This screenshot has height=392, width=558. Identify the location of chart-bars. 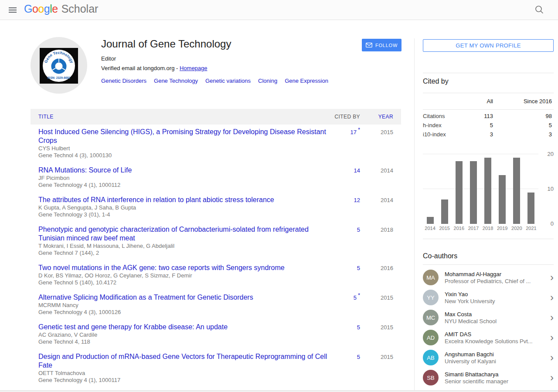
(480, 187).